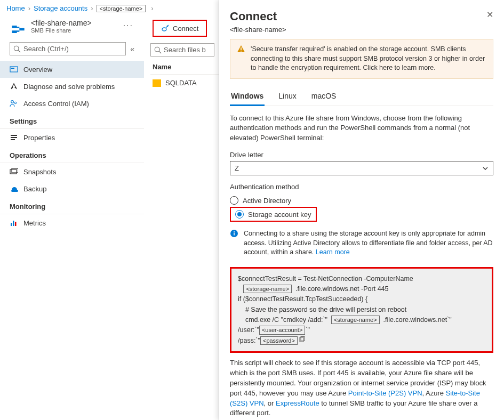 The width and height of the screenshot is (504, 420). What do you see at coordinates (333, 252) in the screenshot?
I see `learn-more-link: Learn more` at bounding box center [333, 252].